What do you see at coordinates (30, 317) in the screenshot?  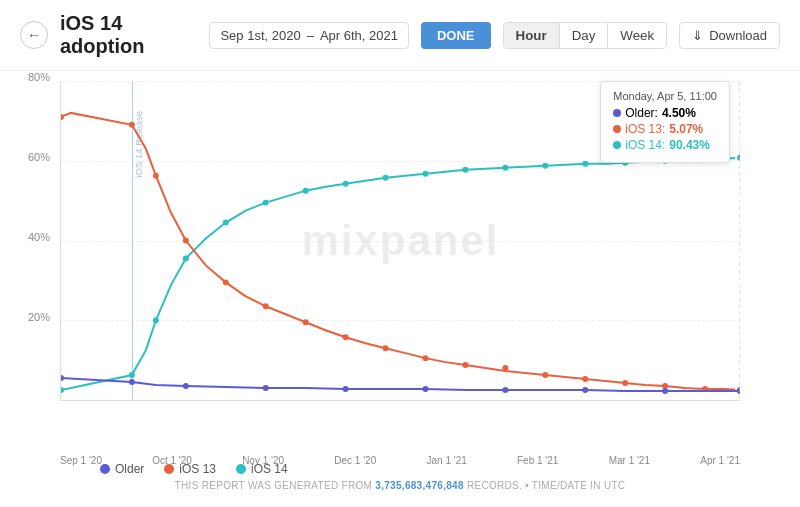 I see `y-label-20: 20%` at bounding box center [30, 317].